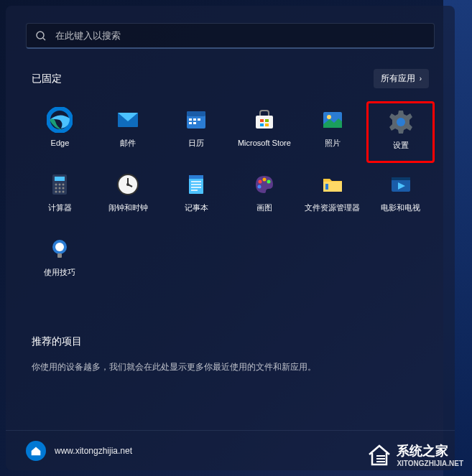 The width and height of the screenshot is (472, 476). Describe the element at coordinates (60, 208) in the screenshot. I see `app-label: 计算器` at that location.